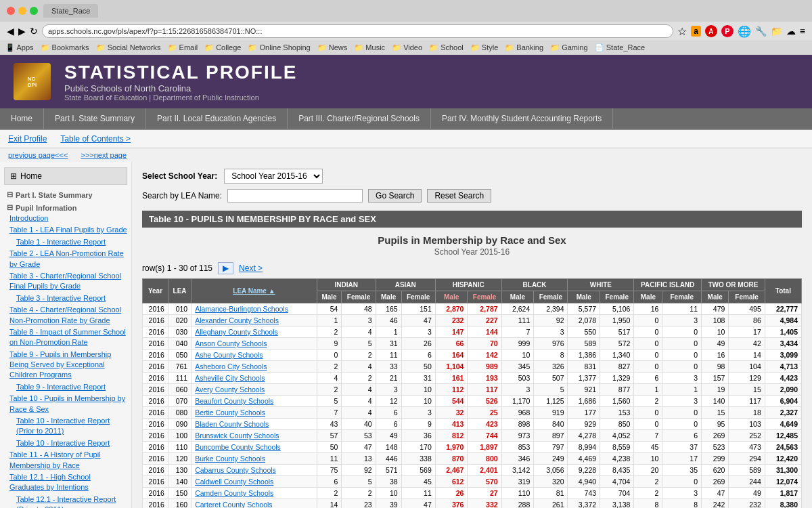 This screenshot has height=508, width=812. What do you see at coordinates (333, 47) in the screenshot?
I see `bookmark-news: 📁 News` at bounding box center [333, 47].